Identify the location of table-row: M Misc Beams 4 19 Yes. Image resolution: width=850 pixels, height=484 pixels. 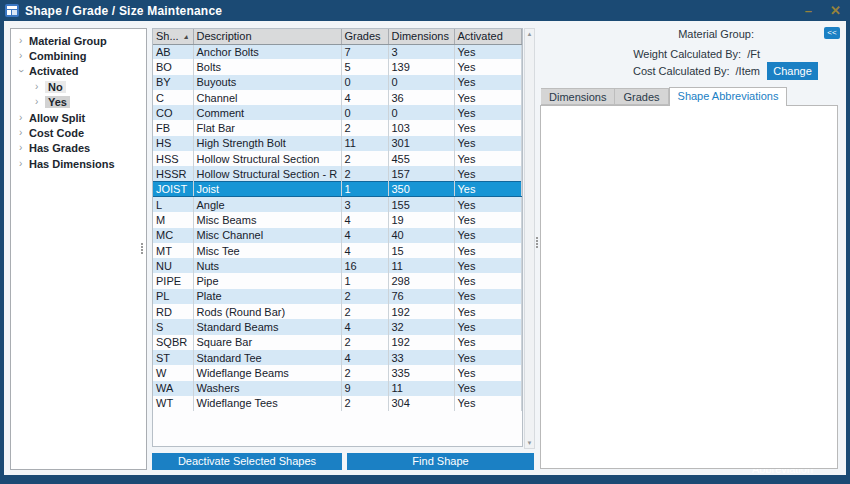
(338, 220).